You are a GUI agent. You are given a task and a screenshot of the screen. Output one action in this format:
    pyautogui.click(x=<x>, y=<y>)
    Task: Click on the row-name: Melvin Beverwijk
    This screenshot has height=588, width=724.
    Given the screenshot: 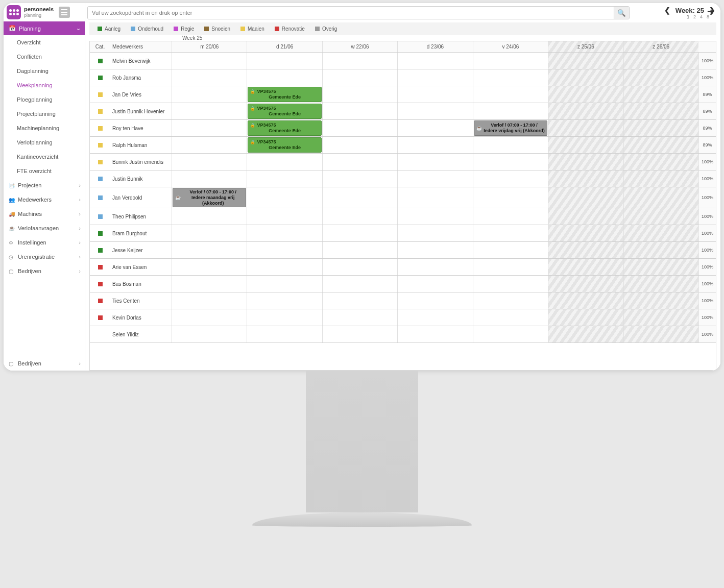 What is the action you would take?
    pyautogui.click(x=141, y=61)
    